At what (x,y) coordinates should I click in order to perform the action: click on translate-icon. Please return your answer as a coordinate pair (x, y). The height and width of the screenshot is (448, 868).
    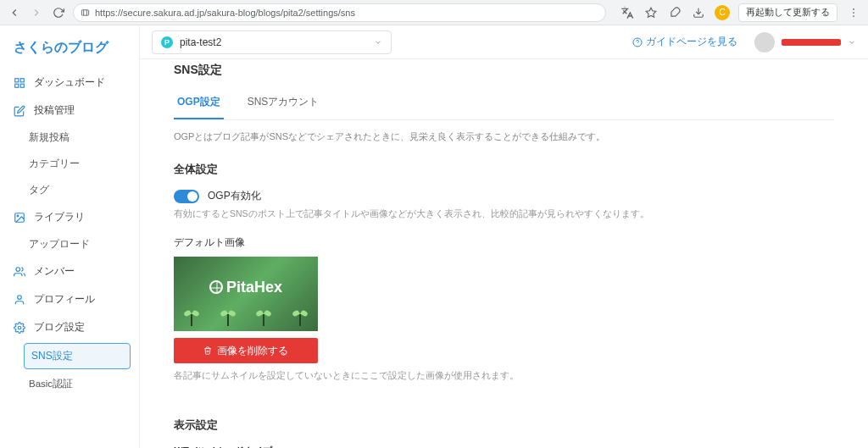
    Looking at the image, I should click on (627, 13).